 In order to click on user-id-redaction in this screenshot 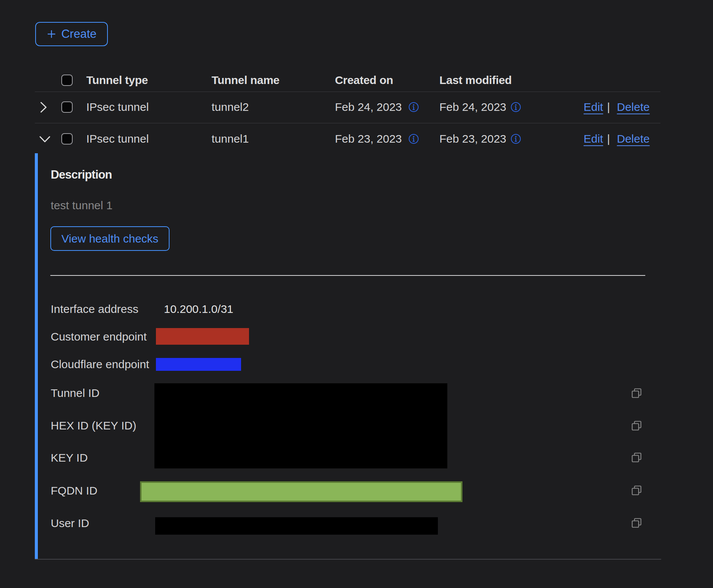, I will do `click(297, 526)`.